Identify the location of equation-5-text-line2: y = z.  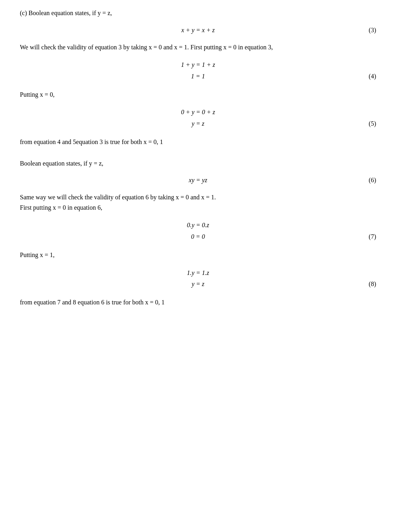
(198, 124).